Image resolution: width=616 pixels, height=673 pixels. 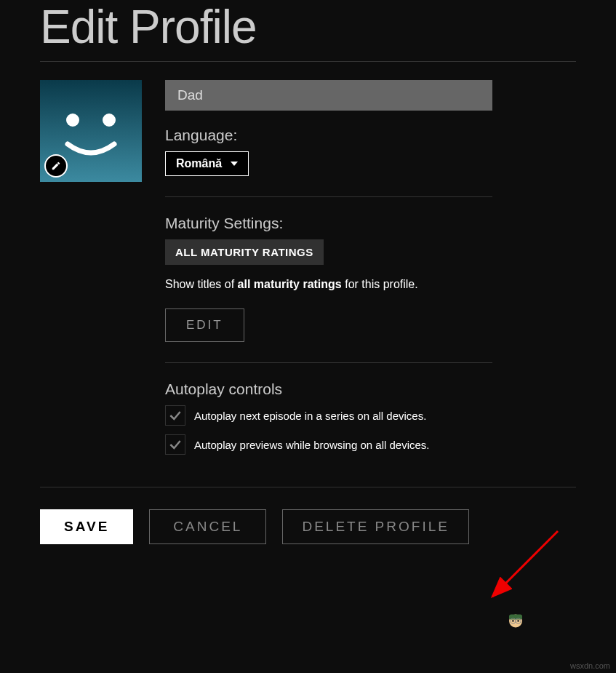 I want to click on delete-profile-button: DELETE PROFILE, so click(x=375, y=527).